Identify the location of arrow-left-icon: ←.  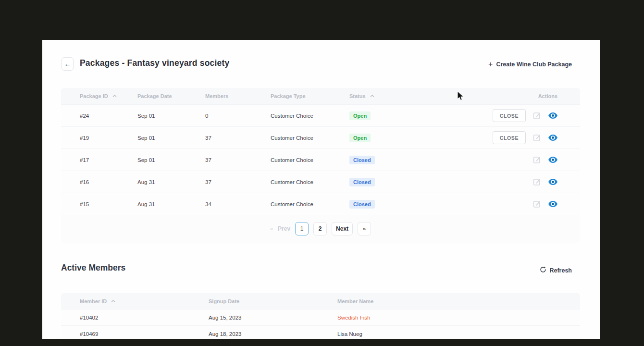
(68, 64).